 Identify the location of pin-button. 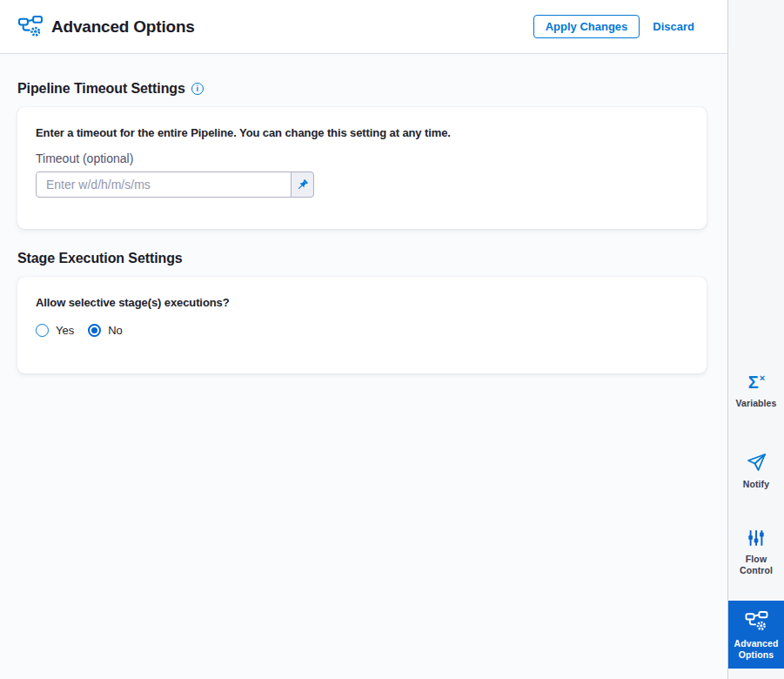
(303, 185).